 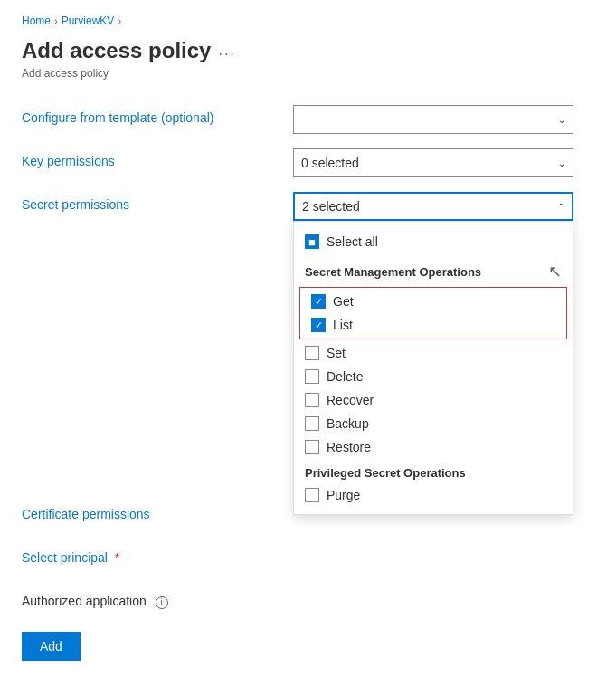 What do you see at coordinates (157, 511) in the screenshot?
I see `certificate-permissions-label: Certificate permissions` at bounding box center [157, 511].